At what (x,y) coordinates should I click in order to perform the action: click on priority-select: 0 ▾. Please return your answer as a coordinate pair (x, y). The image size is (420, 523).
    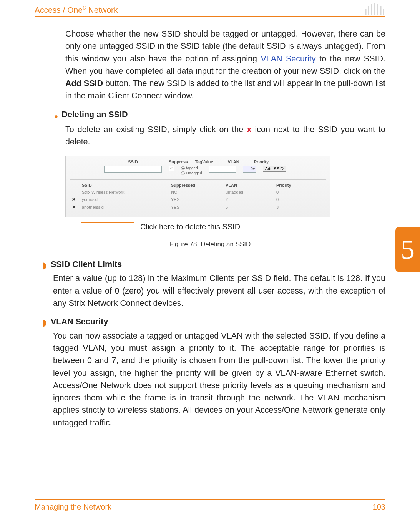
    Looking at the image, I should click on (249, 169).